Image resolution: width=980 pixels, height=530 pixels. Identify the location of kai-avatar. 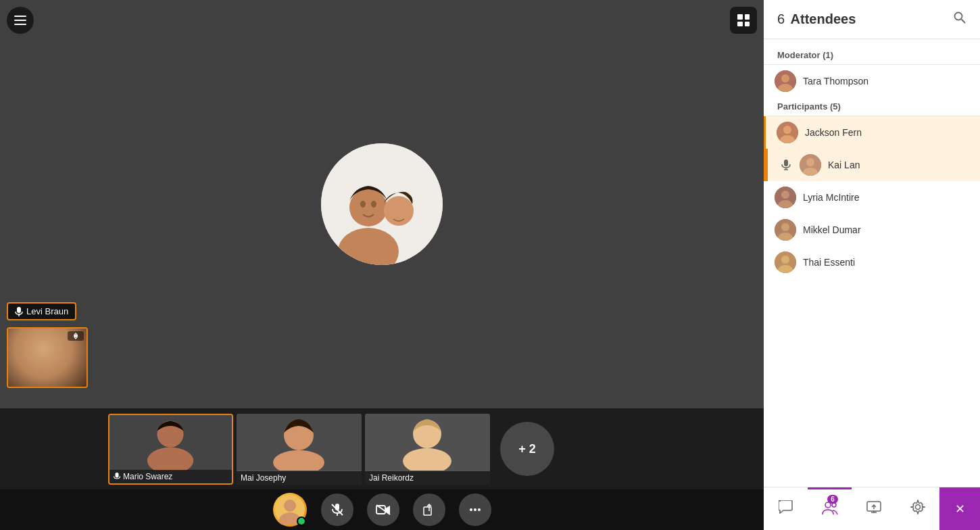
(810, 165).